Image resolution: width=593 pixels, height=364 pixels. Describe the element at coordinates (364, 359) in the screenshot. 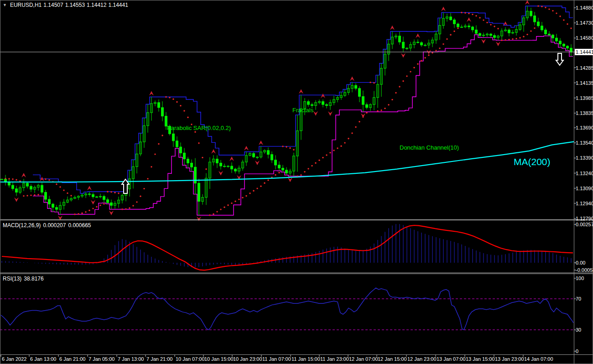

I see `svg-text: 12 Jan 07:00` at that location.